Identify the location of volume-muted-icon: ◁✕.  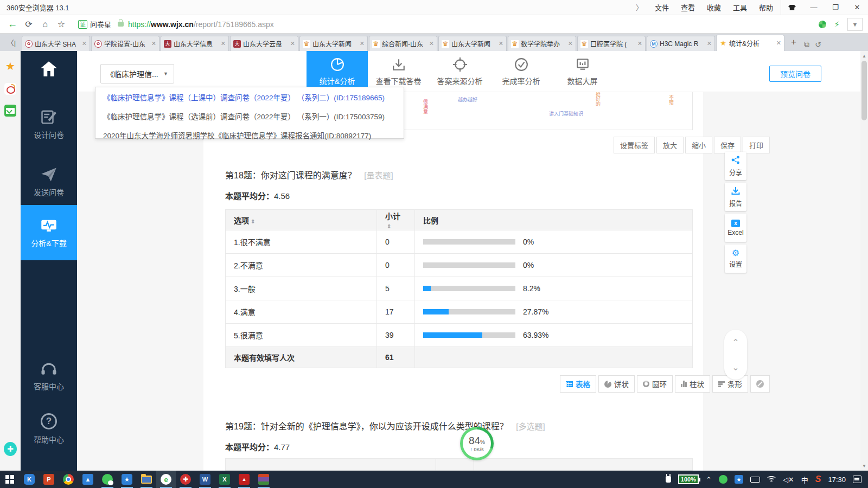
(789, 479).